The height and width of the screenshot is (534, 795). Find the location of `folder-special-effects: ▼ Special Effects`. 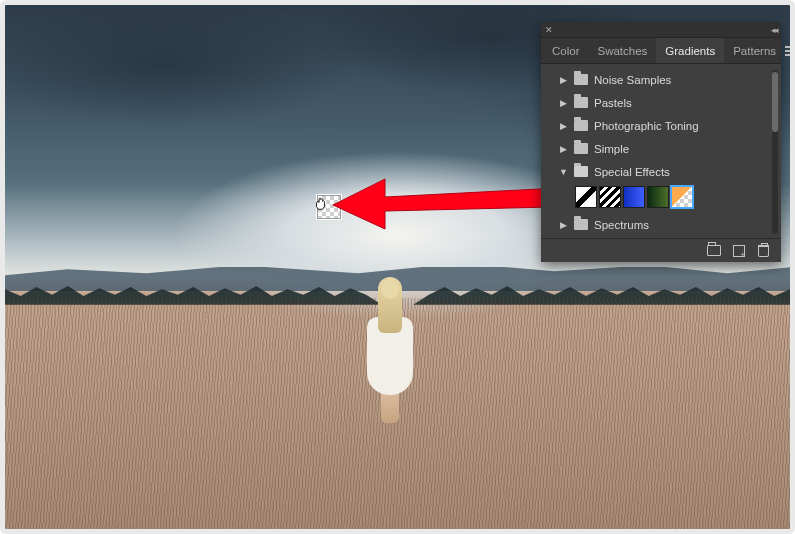

folder-special-effects: ▼ Special Effects is located at coordinates (658, 172).